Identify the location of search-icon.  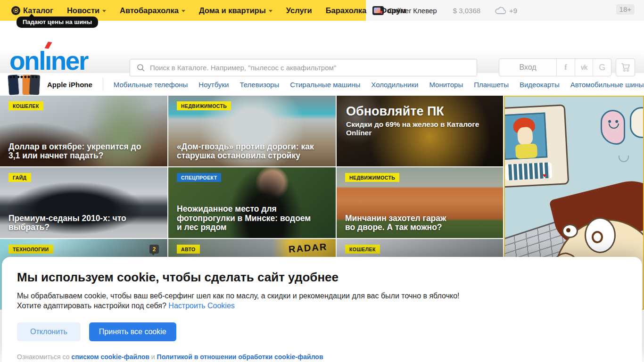
(141, 68).